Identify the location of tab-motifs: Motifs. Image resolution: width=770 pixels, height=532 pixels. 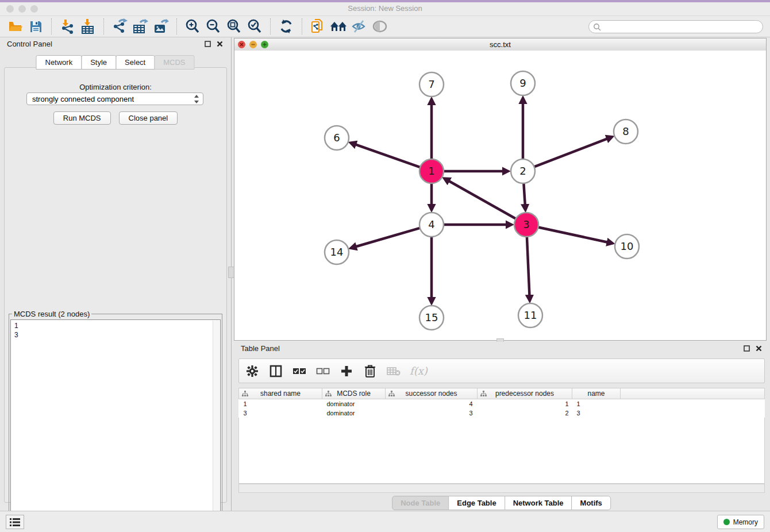
(591, 503).